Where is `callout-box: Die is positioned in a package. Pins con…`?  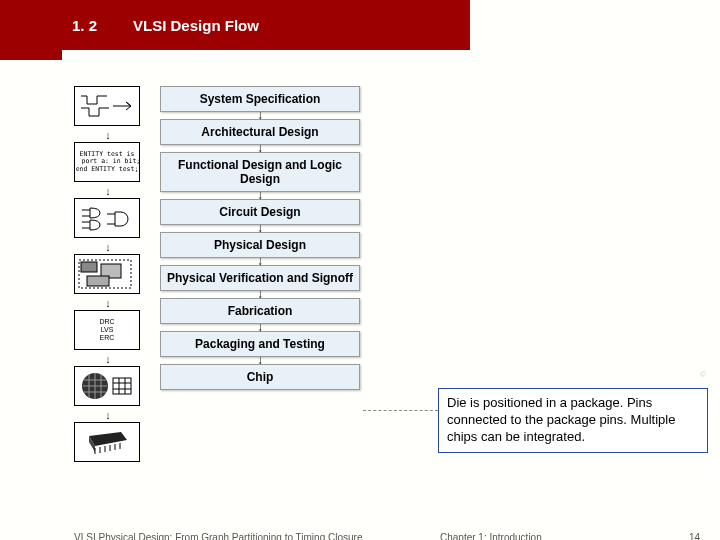
callout-box: Die is positioned in a package. Pins con… is located at coordinates (573, 420).